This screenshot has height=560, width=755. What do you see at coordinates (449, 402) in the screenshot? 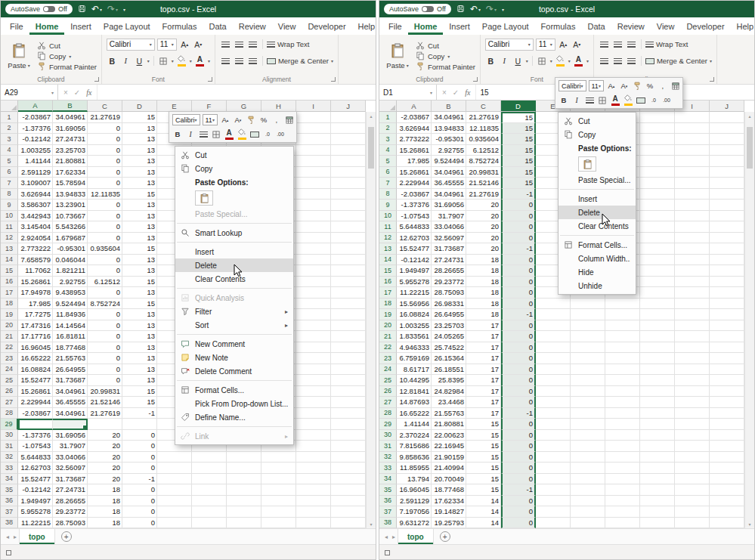
I see `cell-B27: 23.4468` at bounding box center [449, 402].